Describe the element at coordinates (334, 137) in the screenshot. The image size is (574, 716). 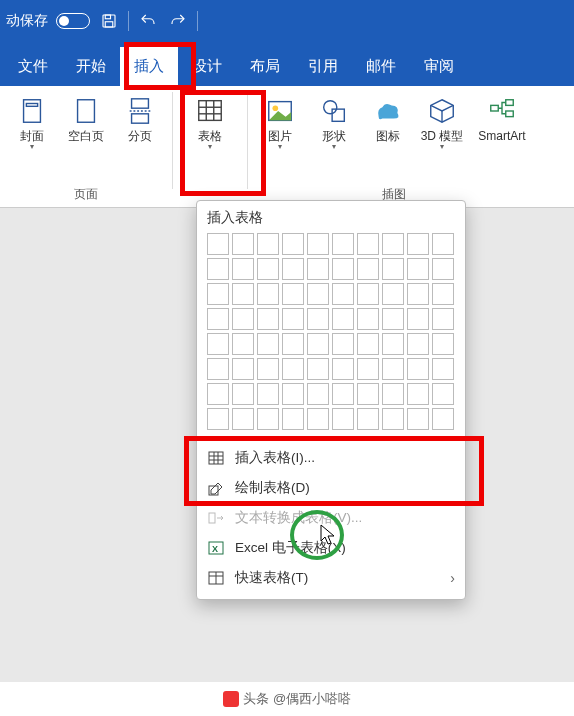
I see `shapes-button: 形状▾` at that location.